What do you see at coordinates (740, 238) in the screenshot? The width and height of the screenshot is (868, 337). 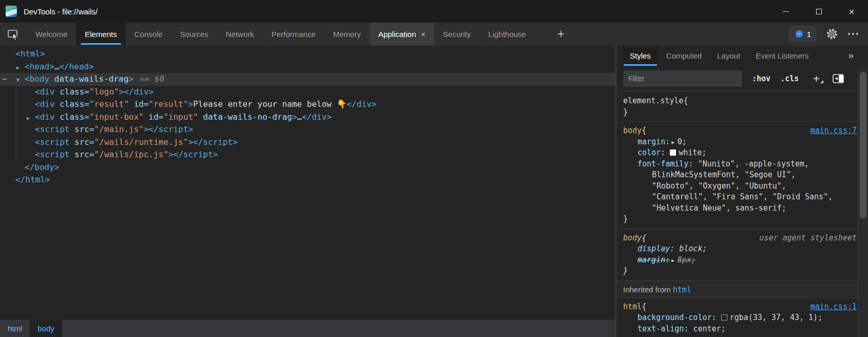 I see `rule-selector-line: body {user agent stylesheet` at bounding box center [740, 238].